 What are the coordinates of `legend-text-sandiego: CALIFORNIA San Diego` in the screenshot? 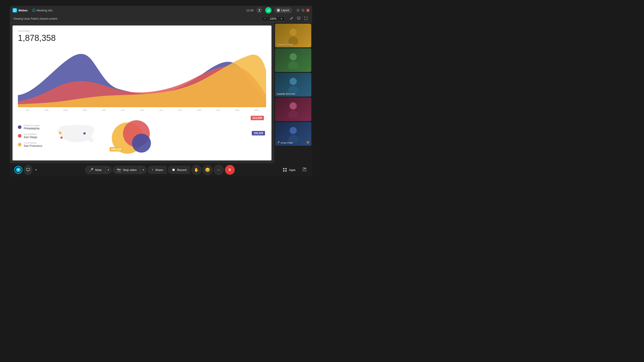 It's located at (30, 136).